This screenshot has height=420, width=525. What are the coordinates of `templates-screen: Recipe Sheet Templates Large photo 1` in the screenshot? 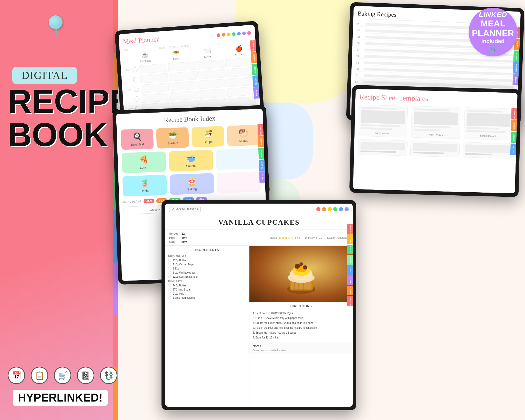 It's located at (435, 141).